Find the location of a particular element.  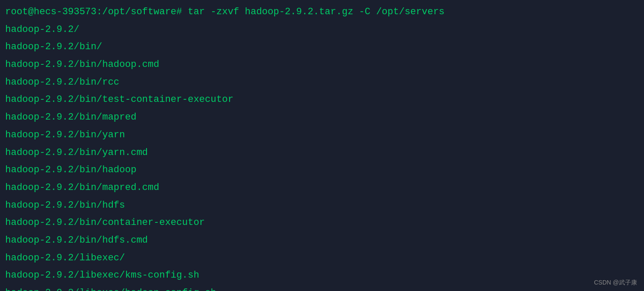

terminal-line: hadoop-2.9.2/bin/mapred.cmd is located at coordinates (322, 188).